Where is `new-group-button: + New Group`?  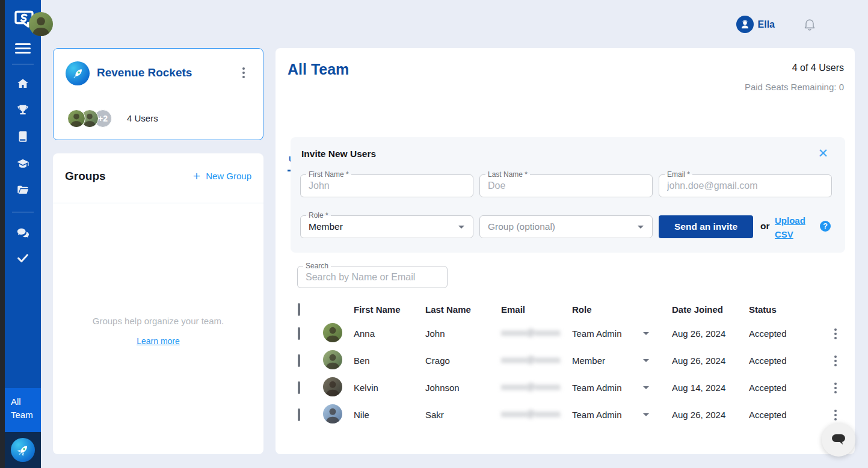
new-group-button: + New Group is located at coordinates (223, 176).